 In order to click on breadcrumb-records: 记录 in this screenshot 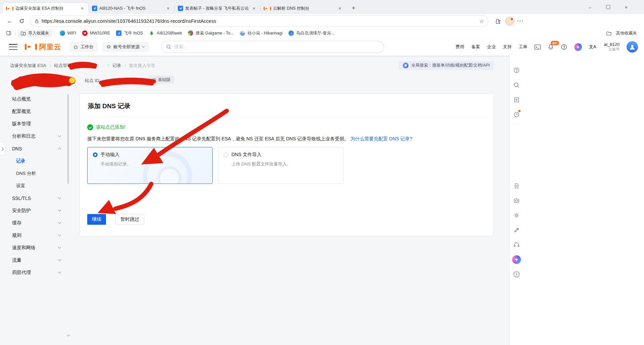, I will do `click(117, 66)`.